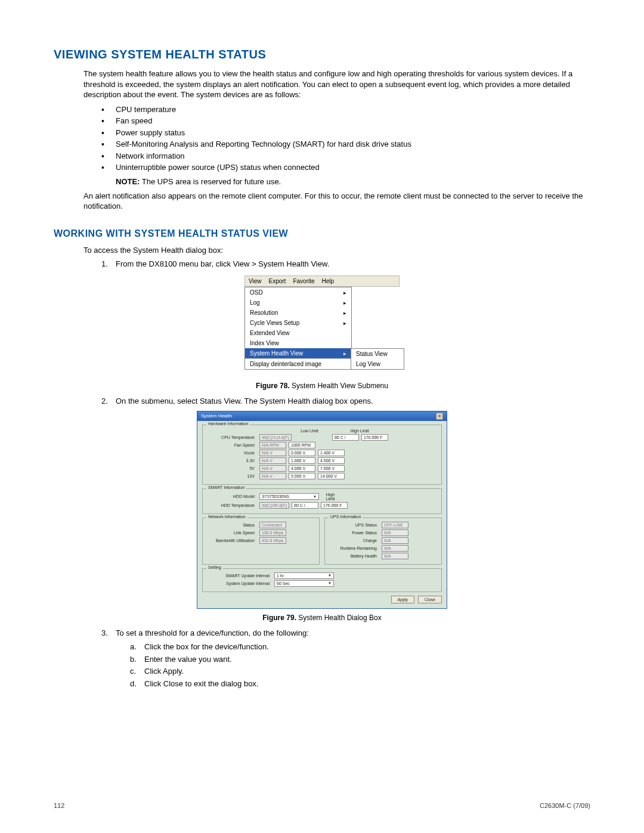 The image size is (644, 833). What do you see at coordinates (298, 353) in the screenshot?
I see `menu-item-system-health-view: System Health View▸` at bounding box center [298, 353].